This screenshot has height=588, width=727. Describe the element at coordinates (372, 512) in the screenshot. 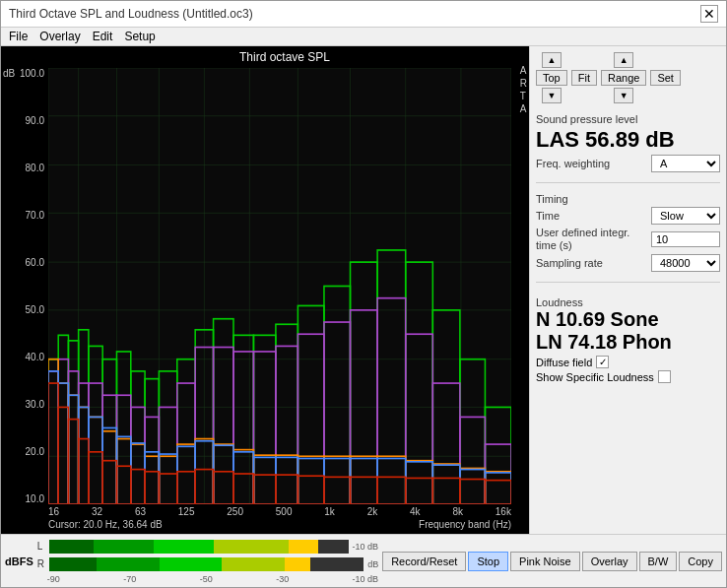

I see `x-label-7: 2k` at that location.